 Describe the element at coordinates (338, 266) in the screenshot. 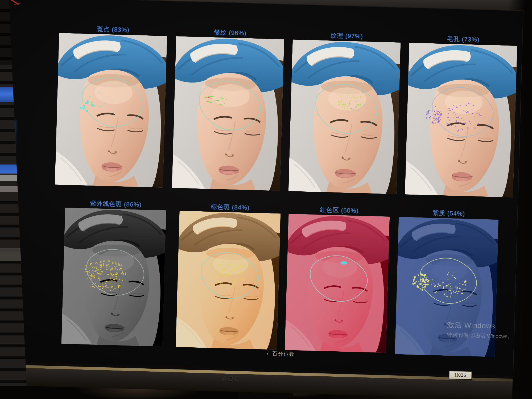

I see `analysis-overlay-red-areas` at that location.